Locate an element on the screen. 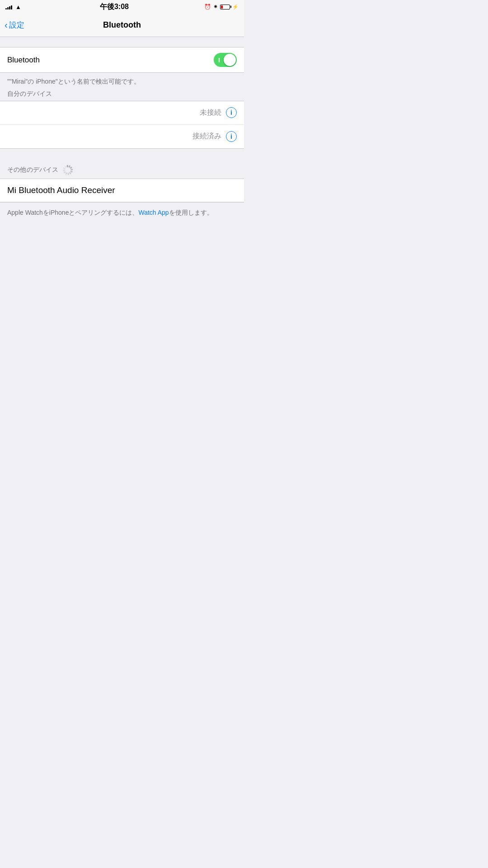 Image resolution: width=488 pixels, height=868 pixels. bluetooth-toggle: I is located at coordinates (225, 60).